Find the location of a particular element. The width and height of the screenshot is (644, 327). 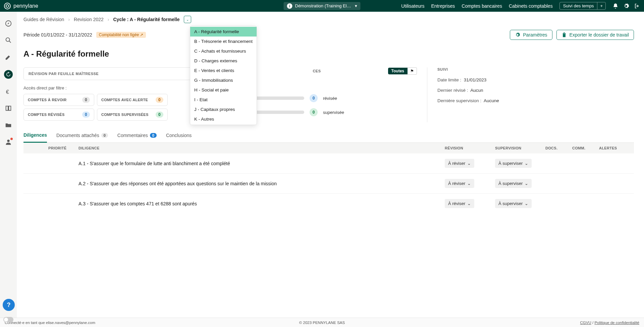

page-title: A - Régularité formelle is located at coordinates (329, 54).